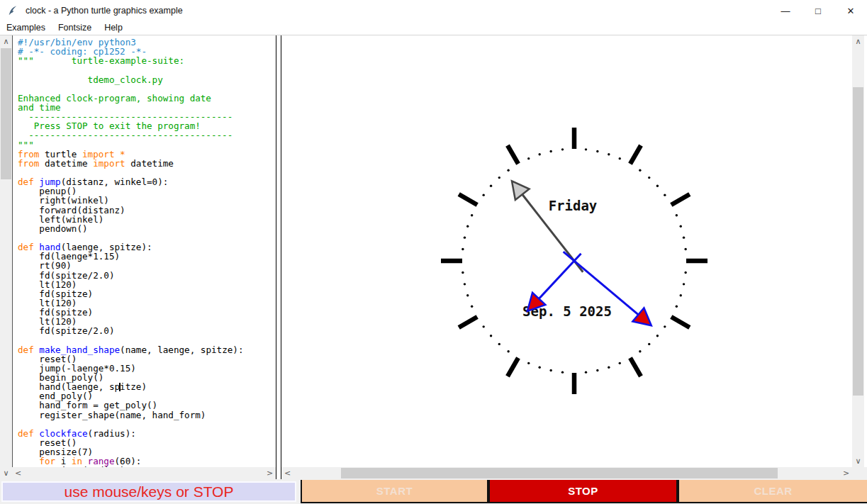  I want to click on code-line: register_shape(name, hand_form), so click(147, 415).